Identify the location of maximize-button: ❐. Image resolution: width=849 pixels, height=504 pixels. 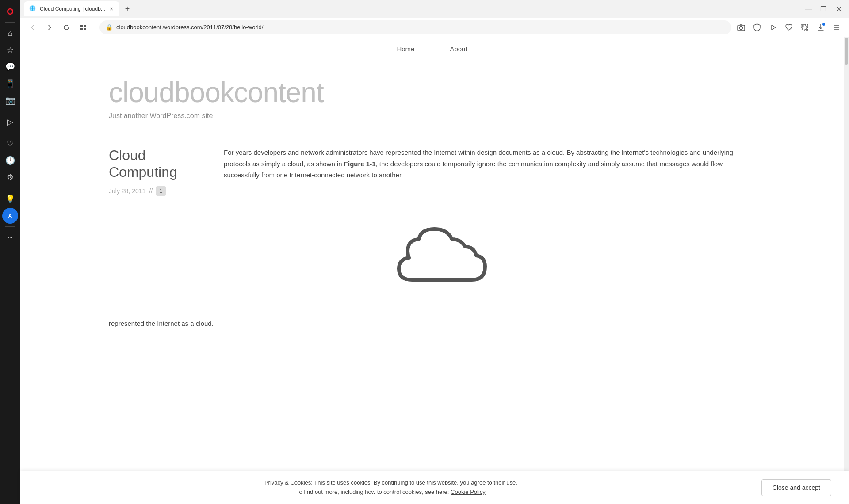
(823, 9).